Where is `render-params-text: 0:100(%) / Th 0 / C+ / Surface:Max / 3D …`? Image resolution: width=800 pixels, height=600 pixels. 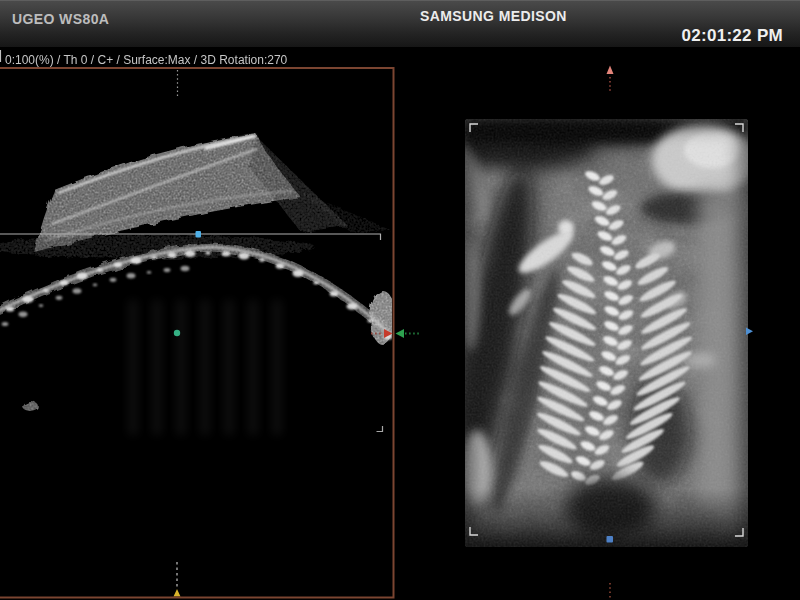
render-params-text: 0:100(%) / Th 0 / C+ / Surface:Max / 3D … is located at coordinates (146, 60).